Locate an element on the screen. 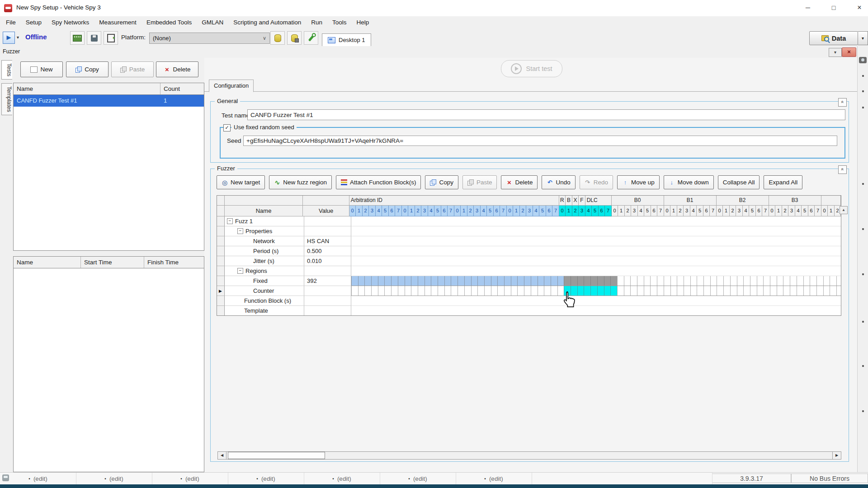 The image size is (868, 488). database-button is located at coordinates (278, 38).